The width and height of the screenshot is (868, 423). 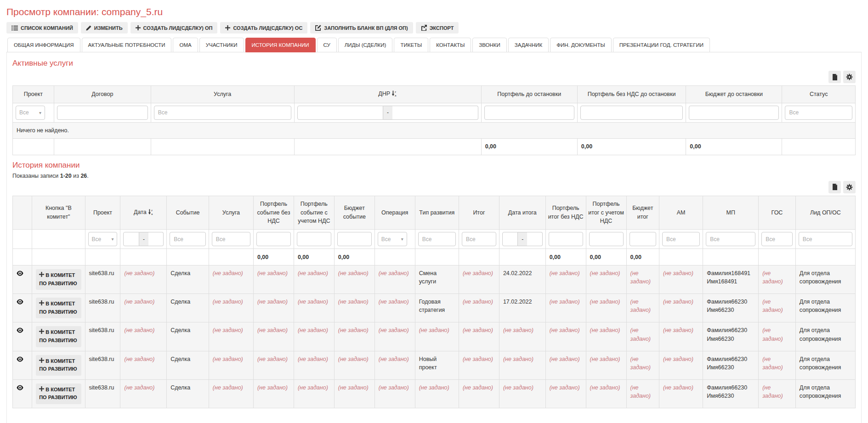 What do you see at coordinates (361, 28) in the screenshot?
I see `fill-vp-form-button: ЗАПОЛНИТЬ БЛАНК ВП (ДЛЯ ОП)` at bounding box center [361, 28].